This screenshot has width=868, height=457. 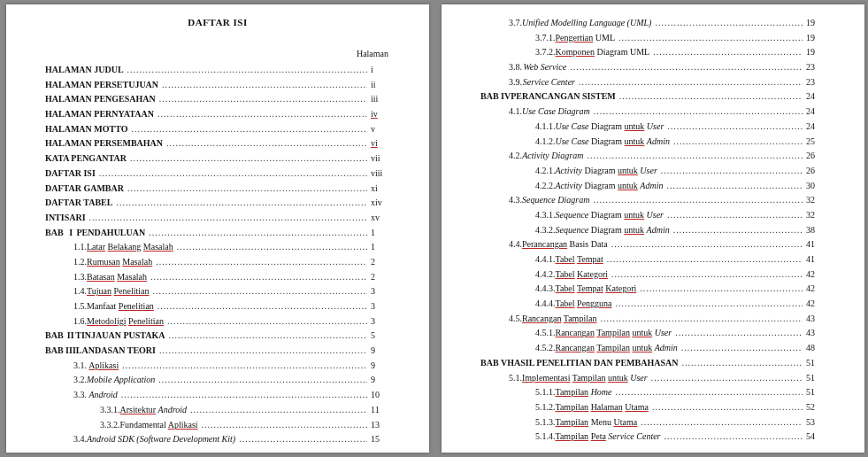 I want to click on toc-page-number: 24, so click(x=816, y=112).